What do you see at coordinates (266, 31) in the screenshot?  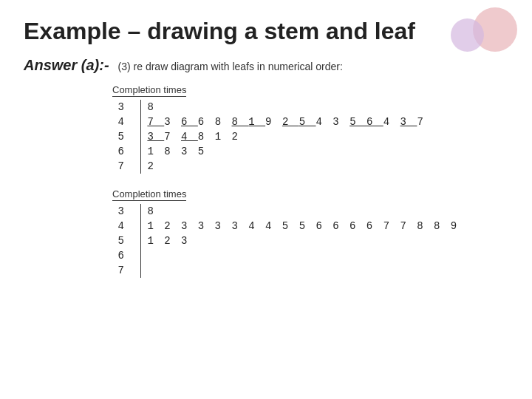 I see `page-title: Example – drawing a stem and leaf` at bounding box center [266, 31].